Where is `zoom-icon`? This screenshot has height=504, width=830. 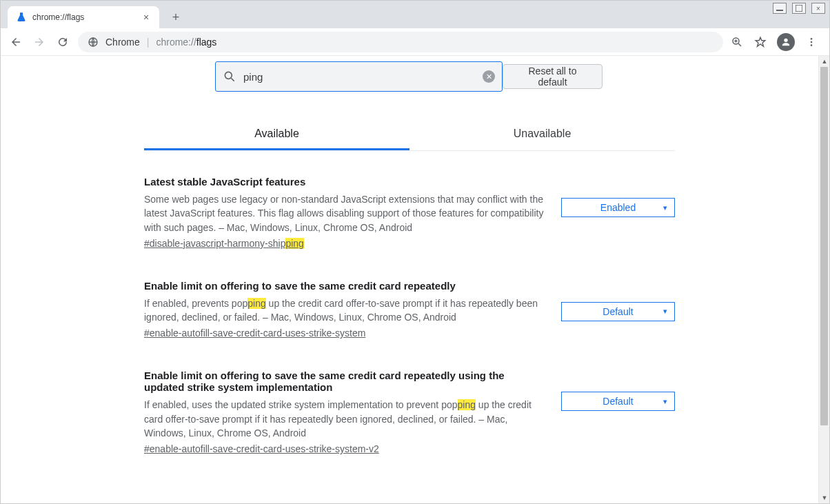
zoom-icon is located at coordinates (737, 42).